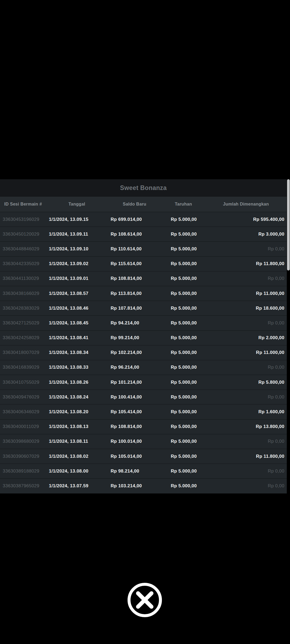  Describe the element at coordinates (143, 279) in the screenshot. I see `table-row: 33630441130029 1/1/2024, 13.09.01 Rp 108…` at that location.